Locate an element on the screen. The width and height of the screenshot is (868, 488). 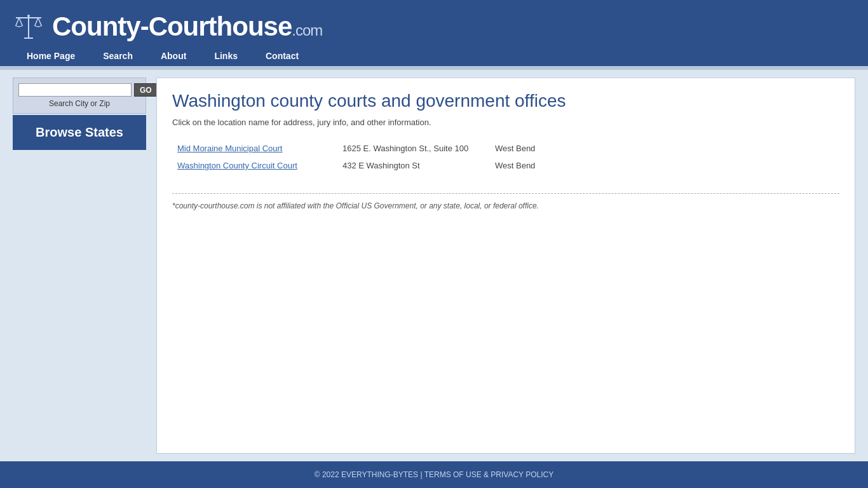
page-title: Washington county courts and government … is located at coordinates (506, 101).